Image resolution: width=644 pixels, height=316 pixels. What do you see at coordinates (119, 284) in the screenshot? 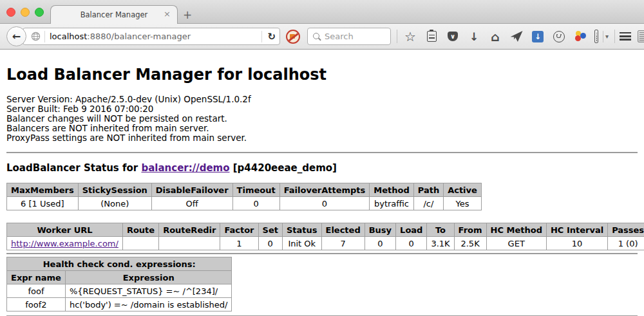
I see `health-check-table: Health check cond. expressions: Expr nam…` at bounding box center [119, 284].